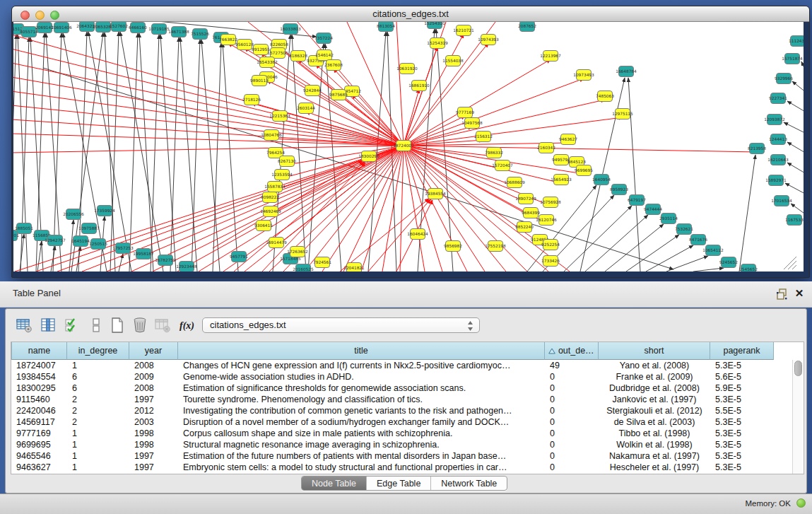  What do you see at coordinates (402, 366) in the screenshot?
I see `table-row: 1872400712008Changes of HCN gene express…` at bounding box center [402, 366].